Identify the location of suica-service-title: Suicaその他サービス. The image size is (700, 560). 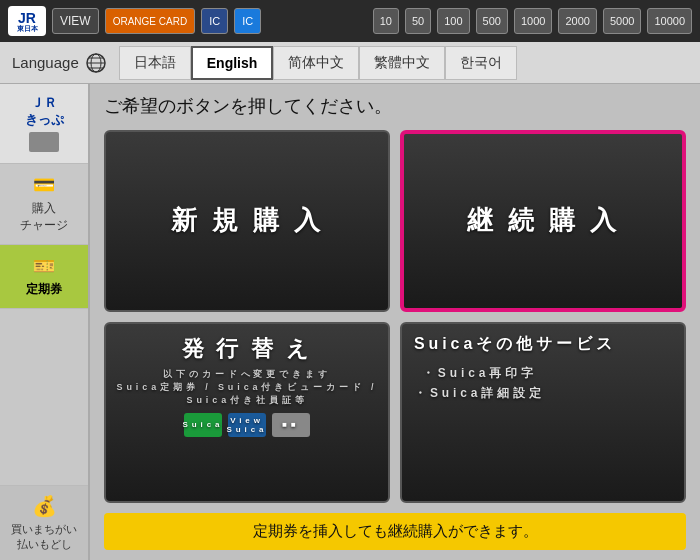
(515, 344).